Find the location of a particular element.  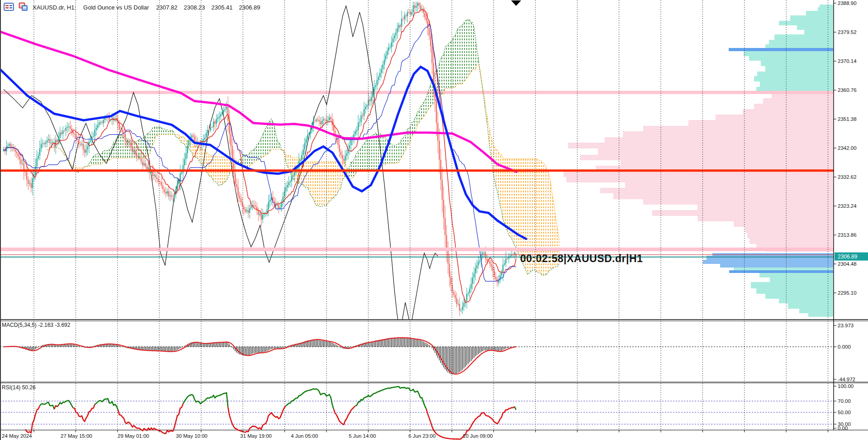

svg-text: 70.00 is located at coordinates (844, 401).